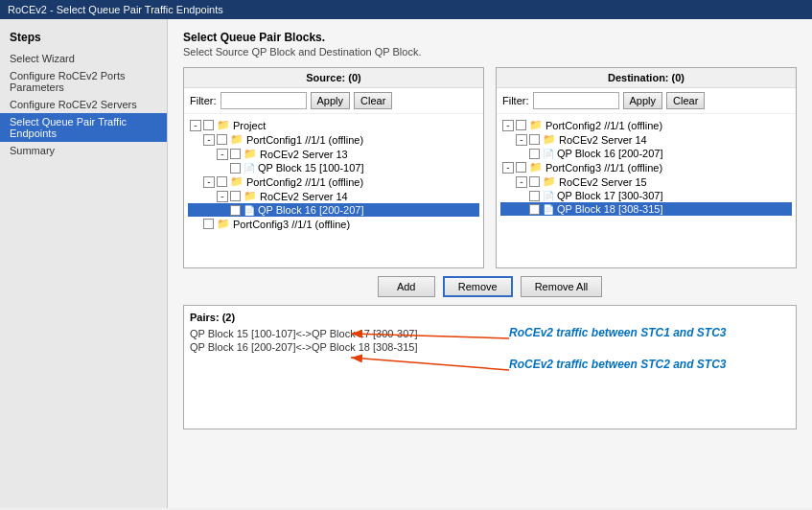 This screenshot has height=510, width=812. What do you see at coordinates (250, 196) in the screenshot?
I see `folder-icon-server14: 📁` at bounding box center [250, 196].